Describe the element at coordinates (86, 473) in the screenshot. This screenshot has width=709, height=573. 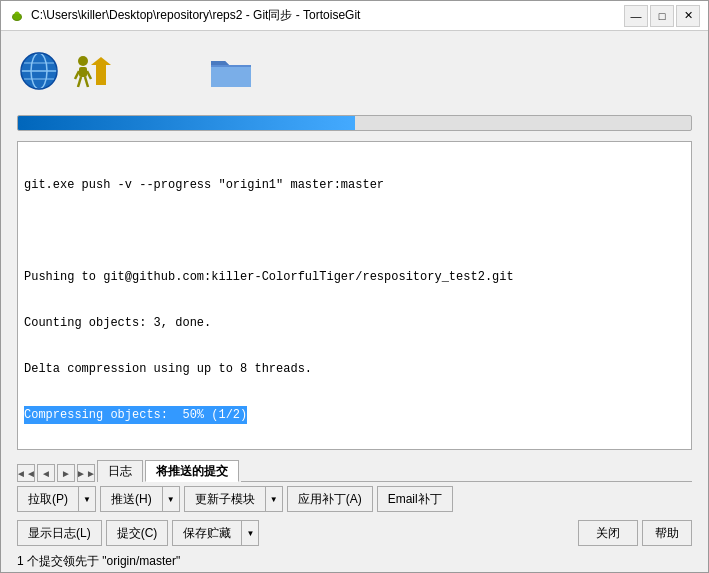
I see `tab-nav-last: ►►` at that location.